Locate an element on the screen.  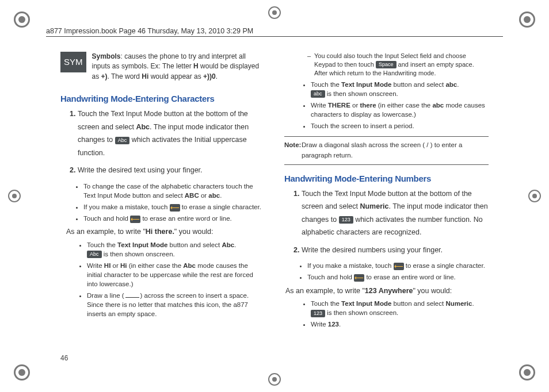
symbols-block: SYM Symbols: causes the phone to try and… is located at coordinates (162, 67).